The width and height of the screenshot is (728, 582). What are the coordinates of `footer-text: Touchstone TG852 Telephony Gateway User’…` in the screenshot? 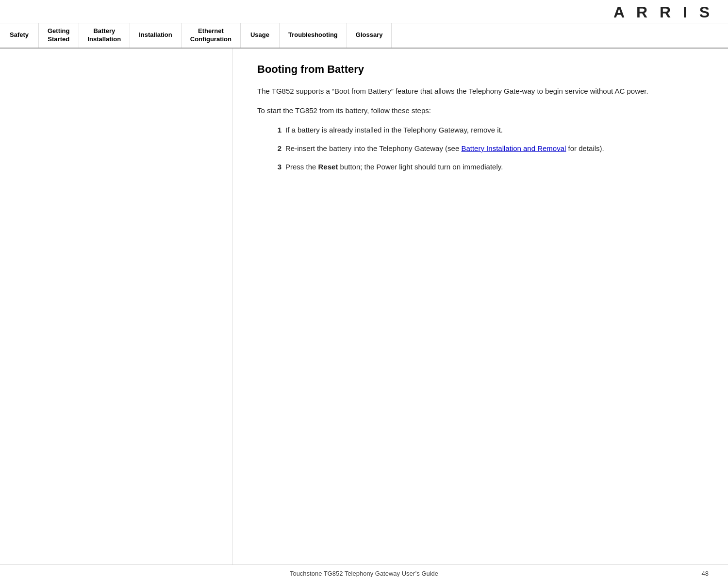 It's located at (364, 574).